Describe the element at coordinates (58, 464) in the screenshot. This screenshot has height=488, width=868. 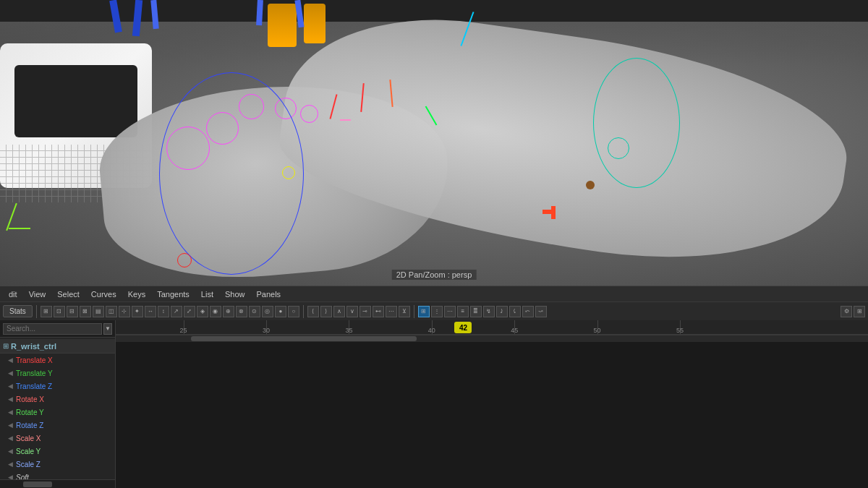
I see `channel-row-scale-z: ◀ Scale Z` at that location.